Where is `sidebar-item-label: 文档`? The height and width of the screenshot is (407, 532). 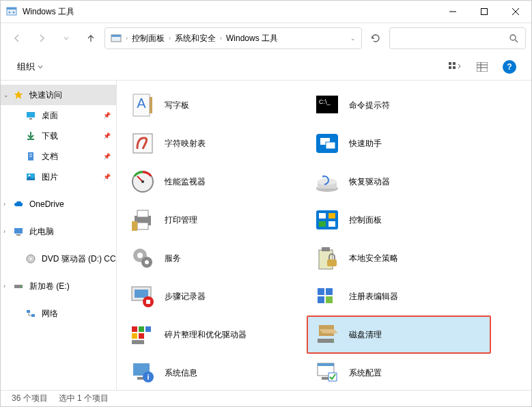
sidebar-item-label: 文档 is located at coordinates (50, 157).